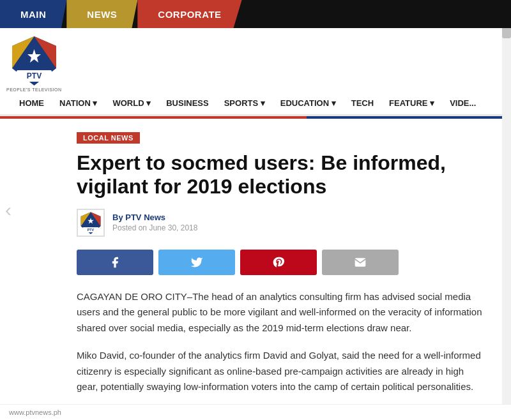 The height and width of the screenshot is (420, 511). What do you see at coordinates (146, 217) in the screenshot?
I see `author-name-link: PTV News` at bounding box center [146, 217].